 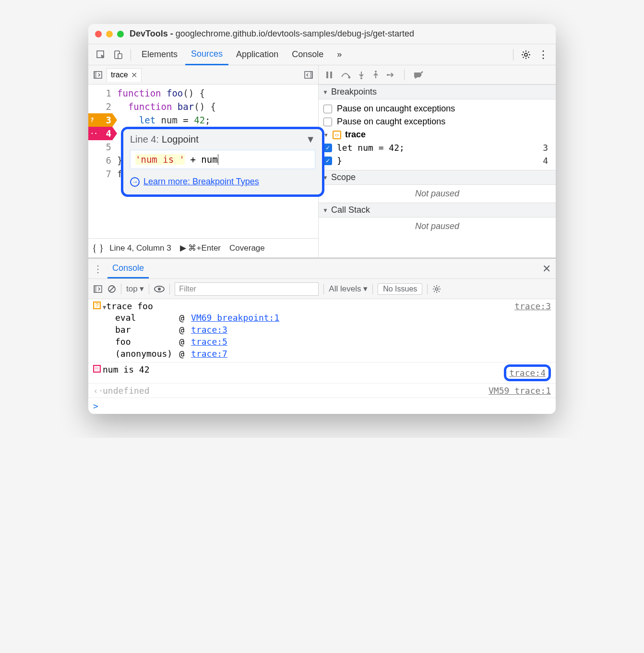 What do you see at coordinates (257, 55) in the screenshot?
I see `tab-application: Application` at bounding box center [257, 55].